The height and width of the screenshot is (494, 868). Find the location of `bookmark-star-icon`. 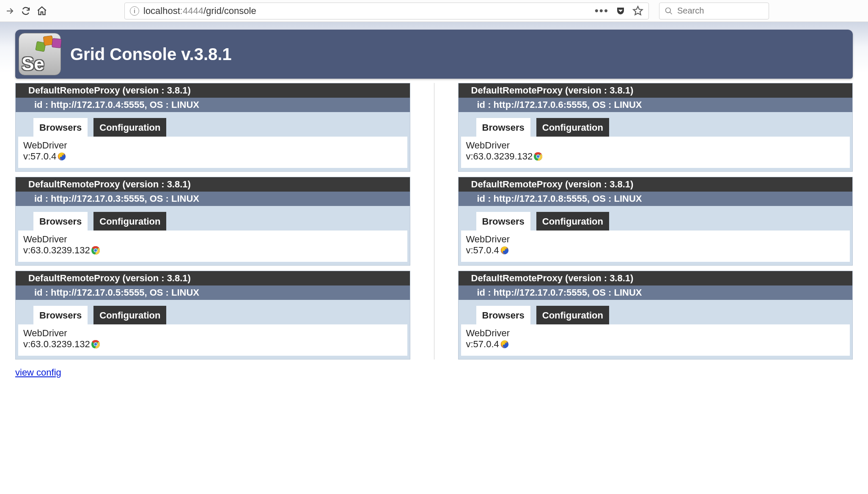

bookmark-star-icon is located at coordinates (638, 11).